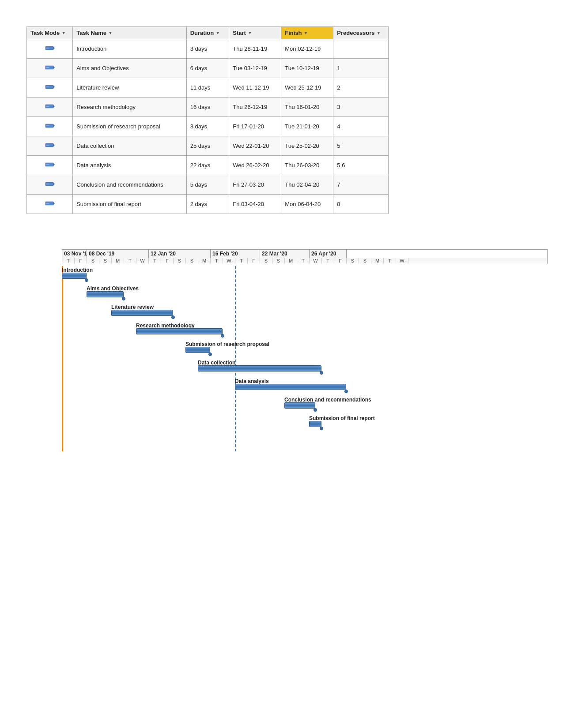 This screenshot has height=728, width=563. What do you see at coordinates (361, 165) in the screenshot?
I see `predecessors-cell: 5,6` at bounding box center [361, 165].